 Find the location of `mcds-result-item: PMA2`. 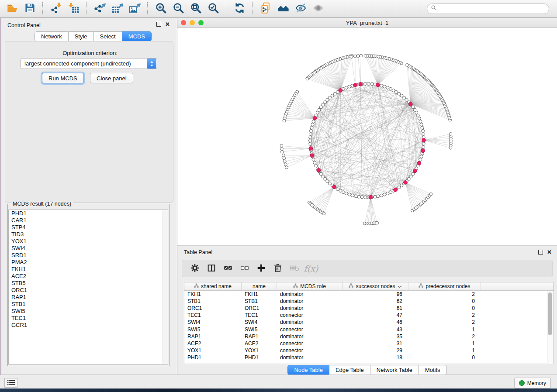

mcds-result-item: PMA2 is located at coordinates (88, 262).